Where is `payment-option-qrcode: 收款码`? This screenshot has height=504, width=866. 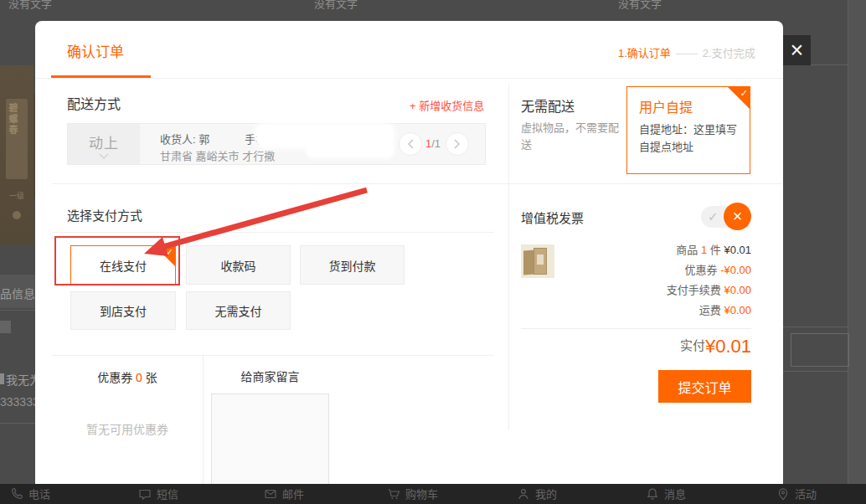
payment-option-qrcode: 收款码 is located at coordinates (238, 265).